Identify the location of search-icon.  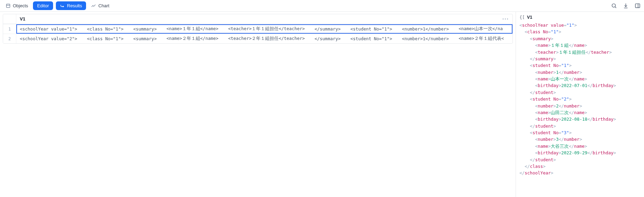
(614, 6).